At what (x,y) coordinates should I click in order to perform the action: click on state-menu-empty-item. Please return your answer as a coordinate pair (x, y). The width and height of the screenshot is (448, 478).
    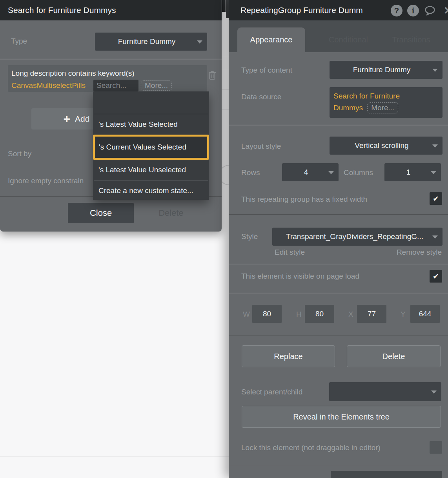
    Looking at the image, I should click on (151, 103).